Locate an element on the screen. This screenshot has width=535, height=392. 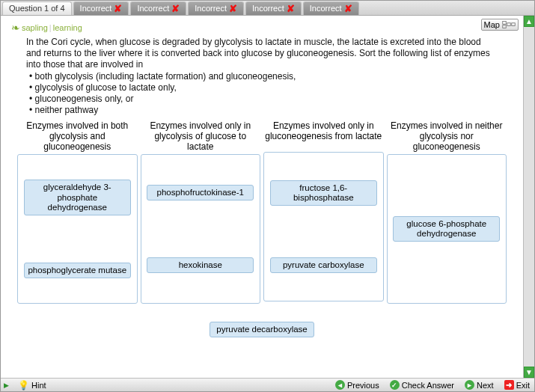
column-header: Enzymes involved in neither glycolysis n… is located at coordinates (447, 138).